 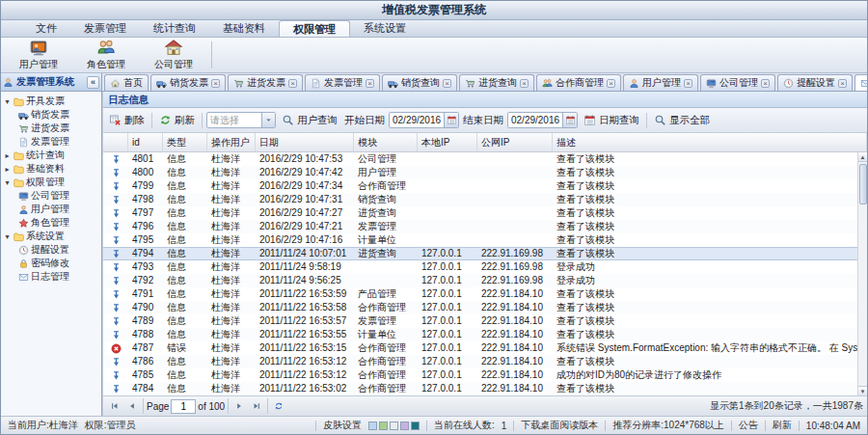 What do you see at coordinates (93, 83) in the screenshot?
I see `sidebar-collapse-button: «` at bounding box center [93, 83].